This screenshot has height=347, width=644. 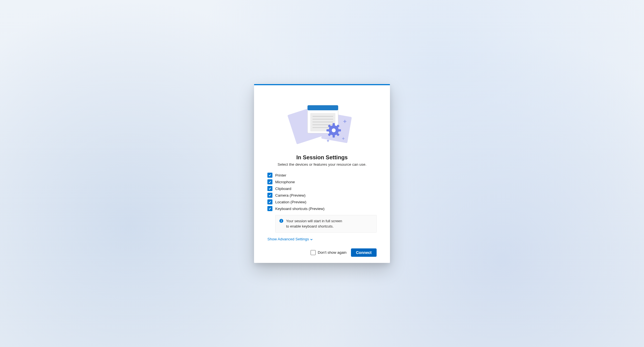 I want to click on show-advanced-settings-link: Show Advanced Settings, so click(x=290, y=239).